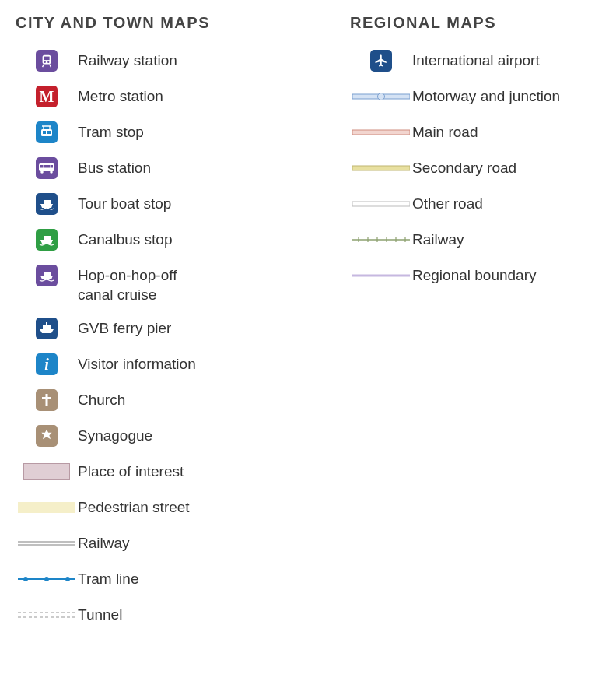  Describe the element at coordinates (171, 364) in the screenshot. I see `legend-row-visitor-info: i Visitor information` at that location.